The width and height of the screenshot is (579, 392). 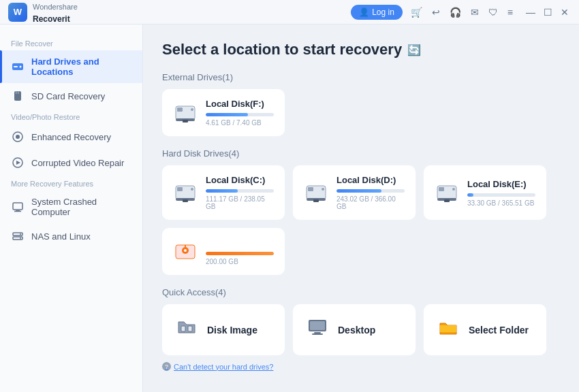 I want to click on progress-fill-e, so click(x=470, y=195).